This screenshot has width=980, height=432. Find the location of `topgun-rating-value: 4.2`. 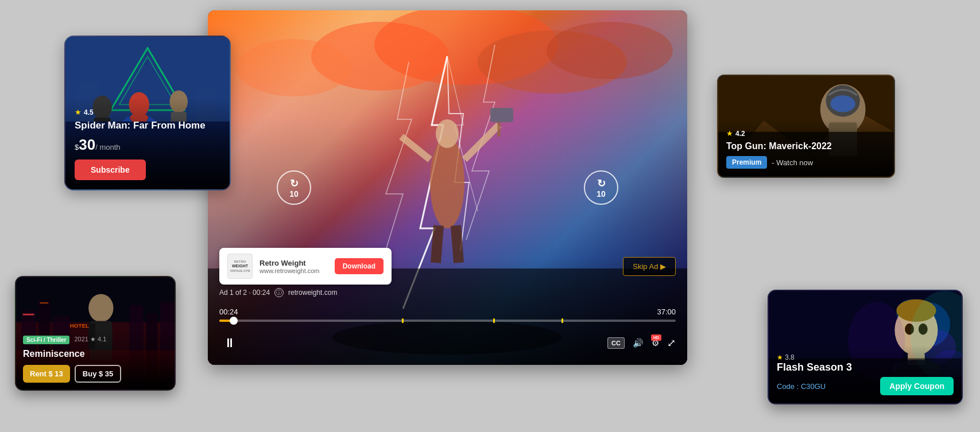

topgun-rating-value: 4.2 is located at coordinates (741, 134).